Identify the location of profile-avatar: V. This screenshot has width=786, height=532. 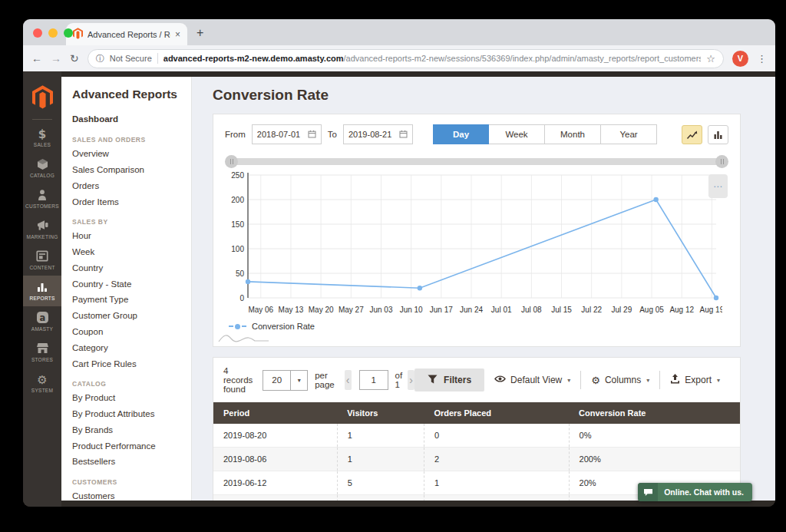
(740, 58).